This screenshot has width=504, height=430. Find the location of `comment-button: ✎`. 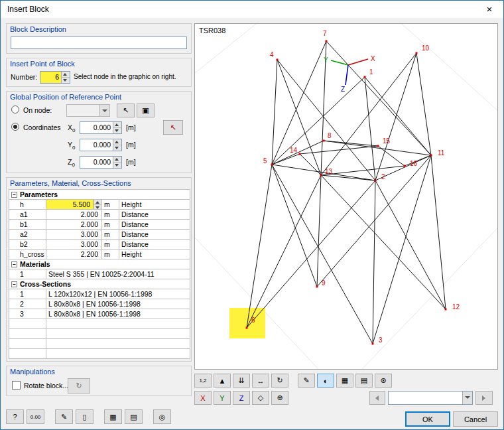

comment-button: ✎ is located at coordinates (64, 417).